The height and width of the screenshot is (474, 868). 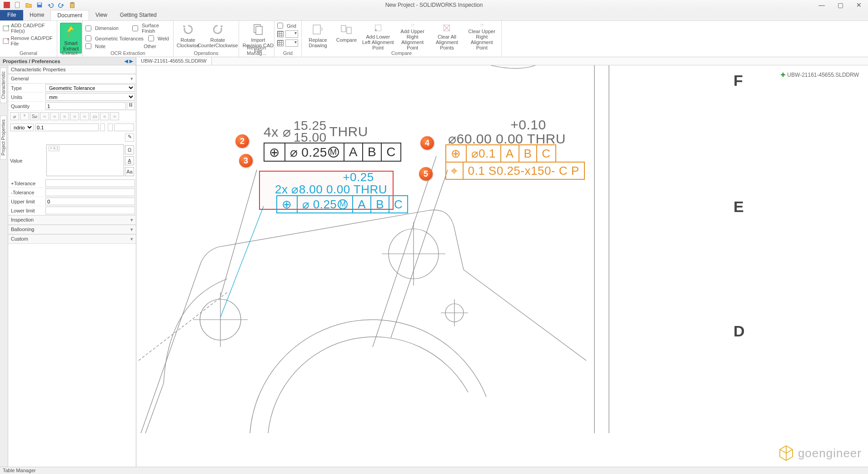 What do you see at coordinates (95, 46) in the screenshot?
I see `note-checkbox: Note` at bounding box center [95, 46].